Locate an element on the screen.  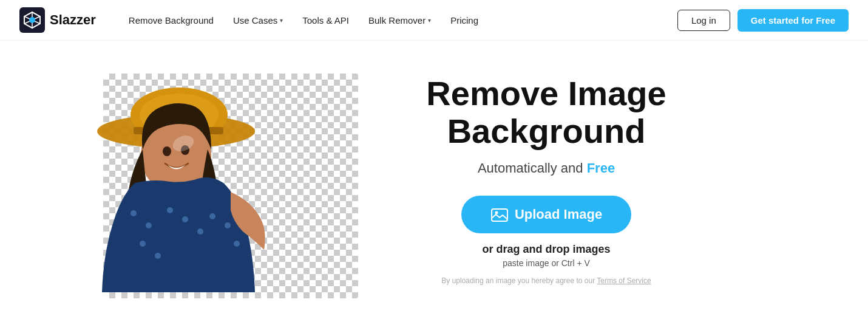
nav-pricing-label: Pricing is located at coordinates (464, 21).